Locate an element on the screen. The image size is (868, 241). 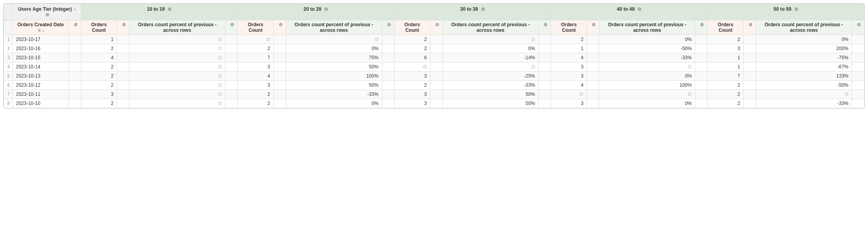
pct-10-gear: ⚙ is located at coordinates (232, 28).